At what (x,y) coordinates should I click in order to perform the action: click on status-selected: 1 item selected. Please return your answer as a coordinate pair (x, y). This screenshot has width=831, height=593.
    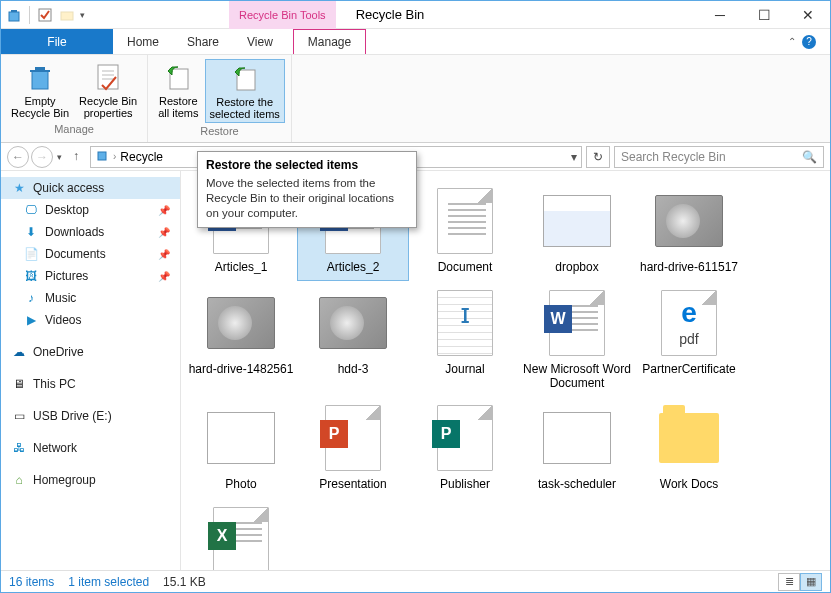
    Looking at the image, I should click on (108, 582).